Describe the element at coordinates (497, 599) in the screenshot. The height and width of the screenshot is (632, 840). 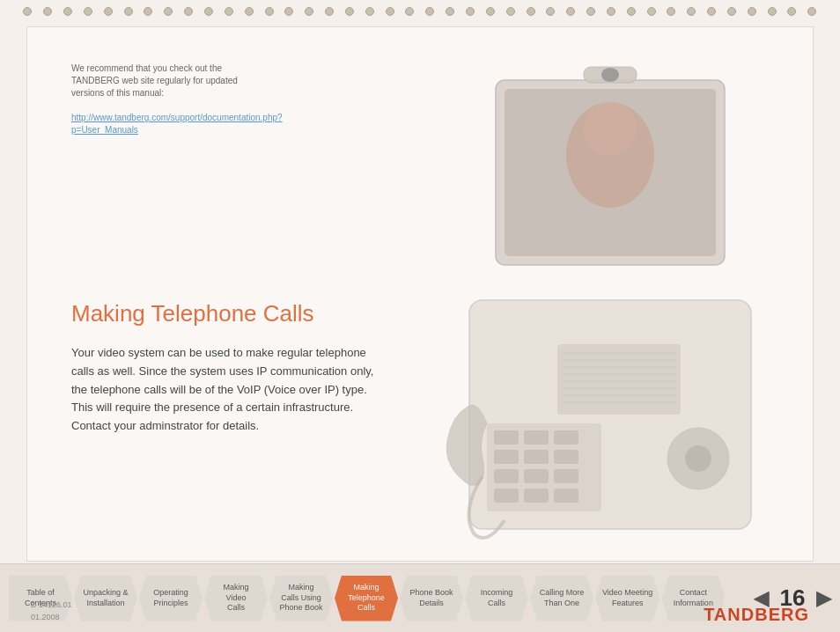
I see `nav-item-incoming-calls: Incoming Calls` at that location.